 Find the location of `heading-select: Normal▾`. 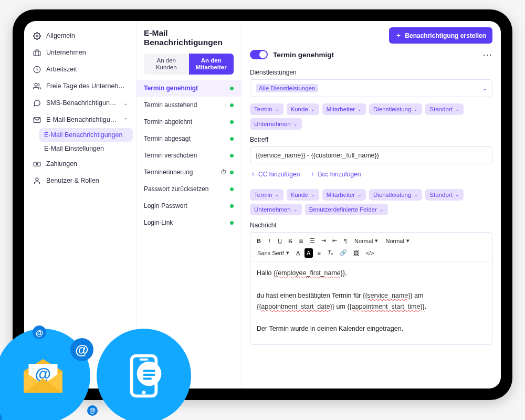

heading-select: Normal▾ is located at coordinates (366, 240).